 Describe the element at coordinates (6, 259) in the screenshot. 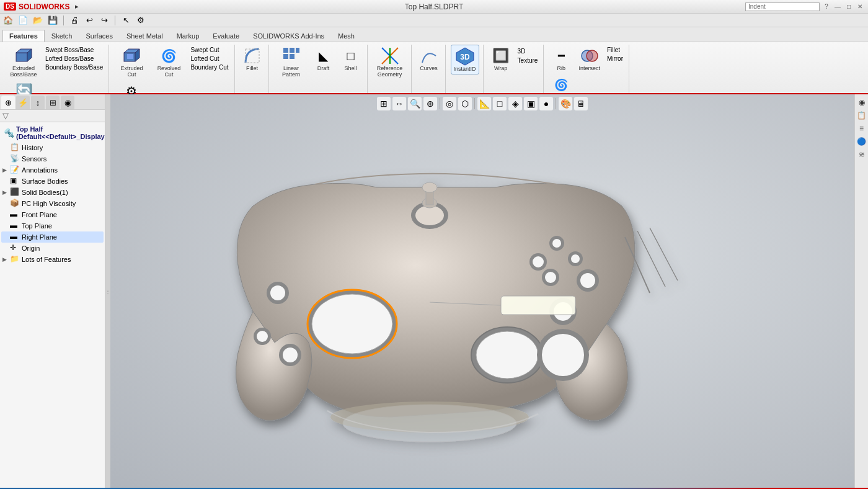

I see `expand-lots: ▶` at that location.